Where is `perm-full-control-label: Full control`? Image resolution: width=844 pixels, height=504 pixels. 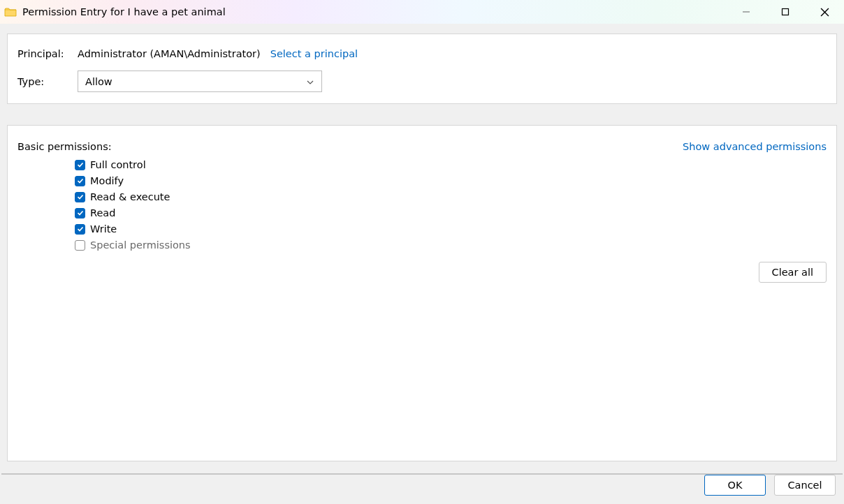 perm-full-control-label: Full control is located at coordinates (118, 165).